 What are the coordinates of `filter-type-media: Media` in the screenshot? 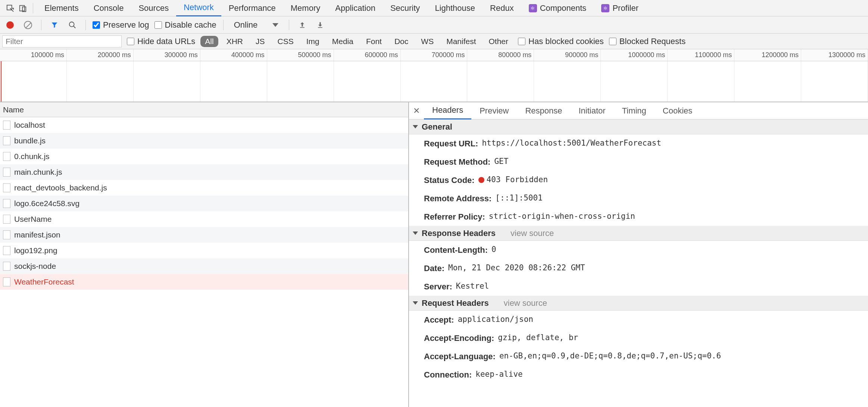 It's located at (343, 41).